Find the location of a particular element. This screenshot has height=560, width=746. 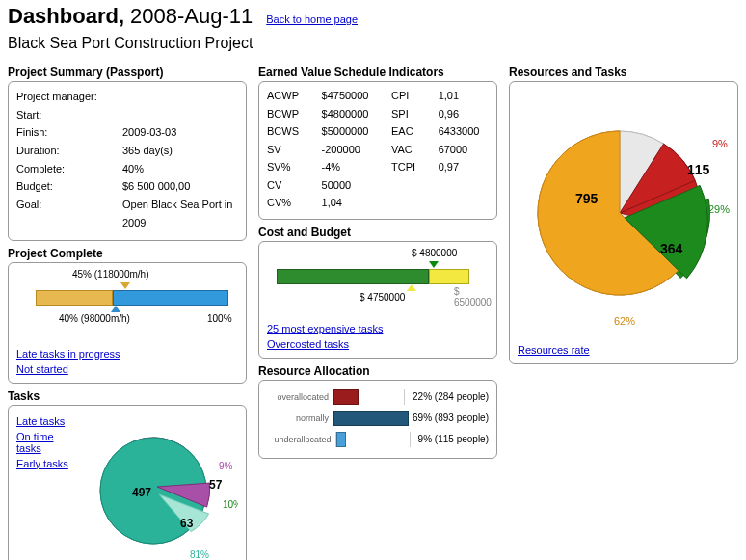

ra-label: overallocated is located at coordinates (300, 397).